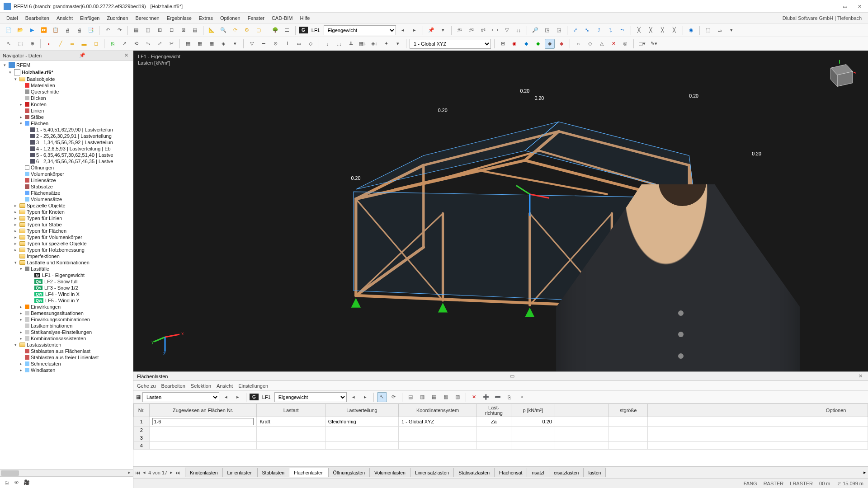 The image size is (868, 488). What do you see at coordinates (675, 30) in the screenshot?
I see `mesh-4-icon: ╳` at bounding box center [675, 30].